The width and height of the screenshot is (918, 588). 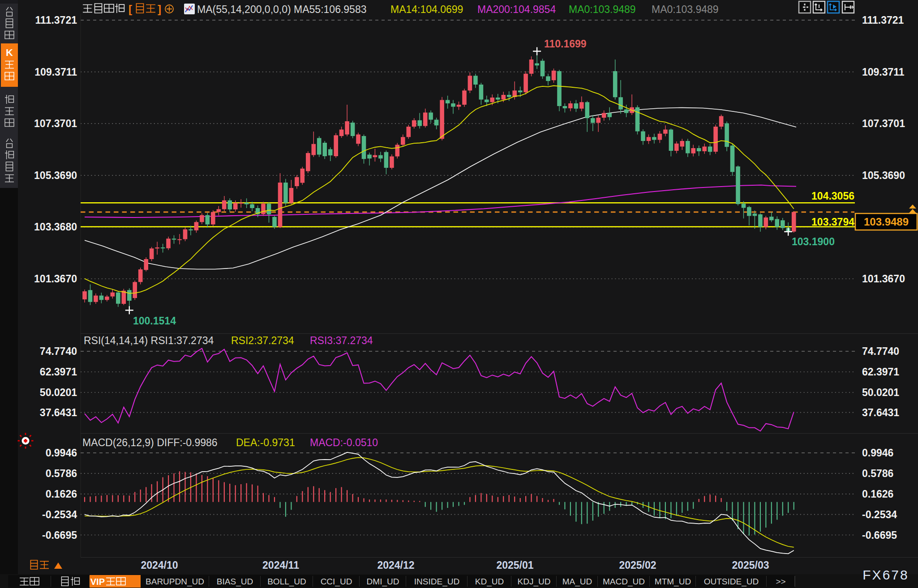 What do you see at coordinates (886, 222) in the screenshot?
I see `svg-text: 103.9489` at bounding box center [886, 222].